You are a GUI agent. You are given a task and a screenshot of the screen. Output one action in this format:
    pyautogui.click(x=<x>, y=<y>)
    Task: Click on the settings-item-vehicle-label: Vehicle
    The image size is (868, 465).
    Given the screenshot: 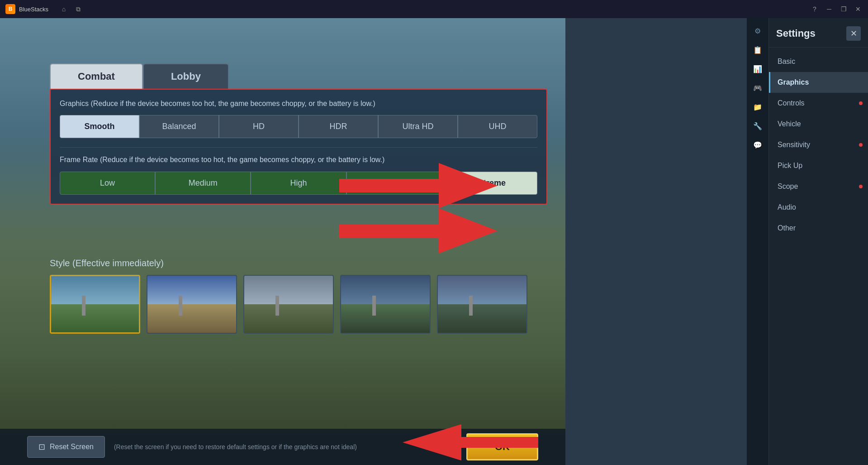 What is the action you would take?
    pyautogui.click(x=789, y=124)
    